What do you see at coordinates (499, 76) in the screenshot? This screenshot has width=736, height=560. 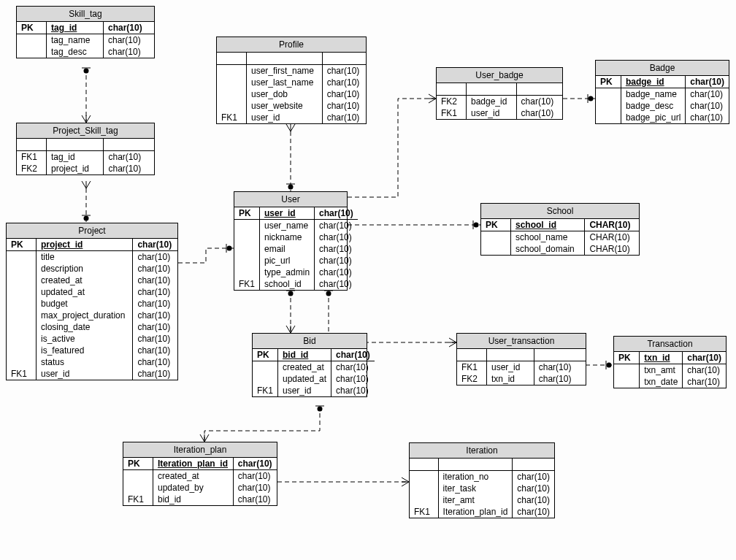 I see `entity-title: User_badge` at bounding box center [499, 76].